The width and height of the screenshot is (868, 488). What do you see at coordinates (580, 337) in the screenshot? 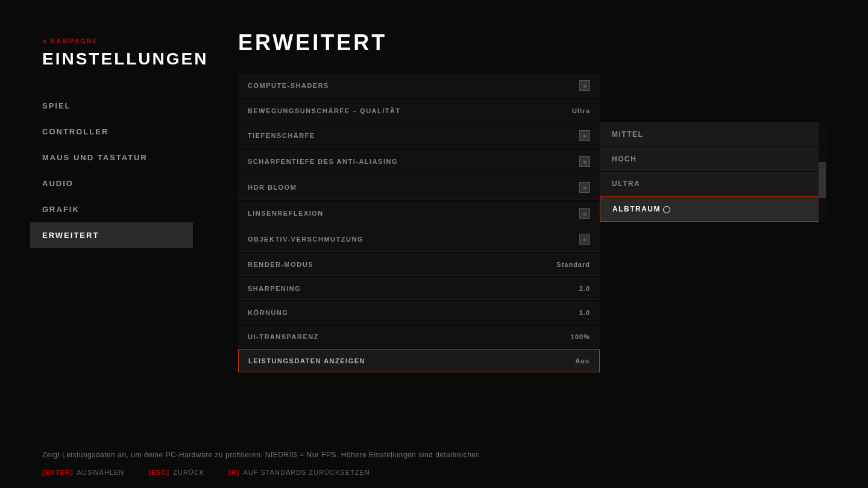
I see `setting-value-ui-transparenz: 100%` at bounding box center [580, 337].